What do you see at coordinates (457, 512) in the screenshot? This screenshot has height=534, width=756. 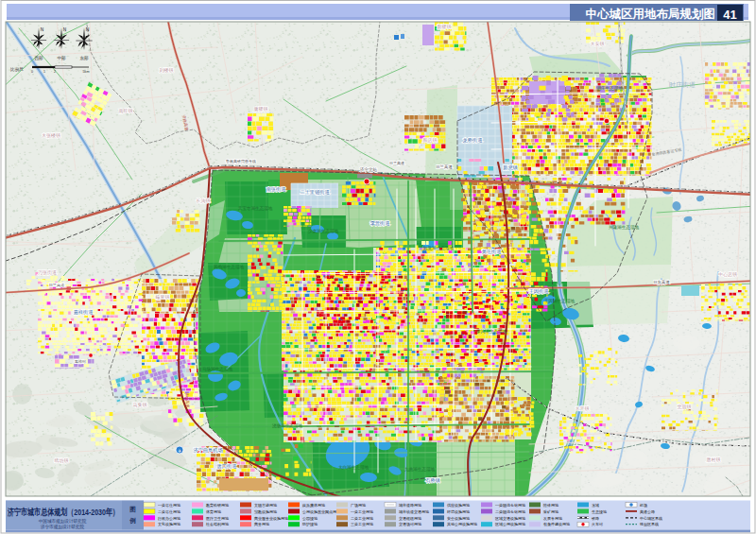 I see `svg-text: 环境设施用地` at bounding box center [457, 512].